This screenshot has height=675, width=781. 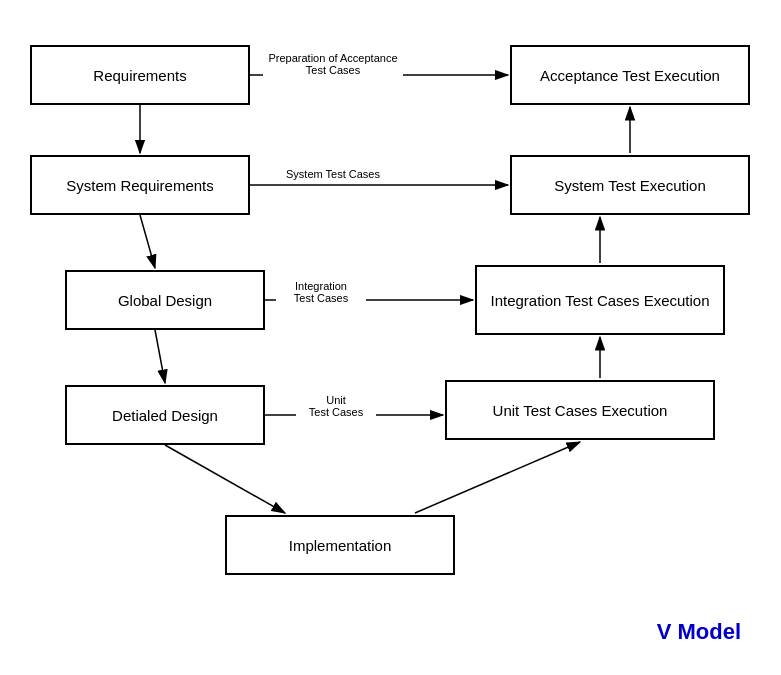 What do you see at coordinates (165, 300) in the screenshot?
I see `global-design-label: Global Design` at bounding box center [165, 300].